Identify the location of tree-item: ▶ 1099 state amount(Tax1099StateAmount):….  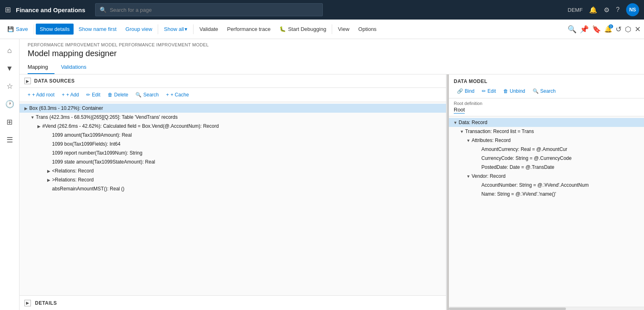
(233, 162).